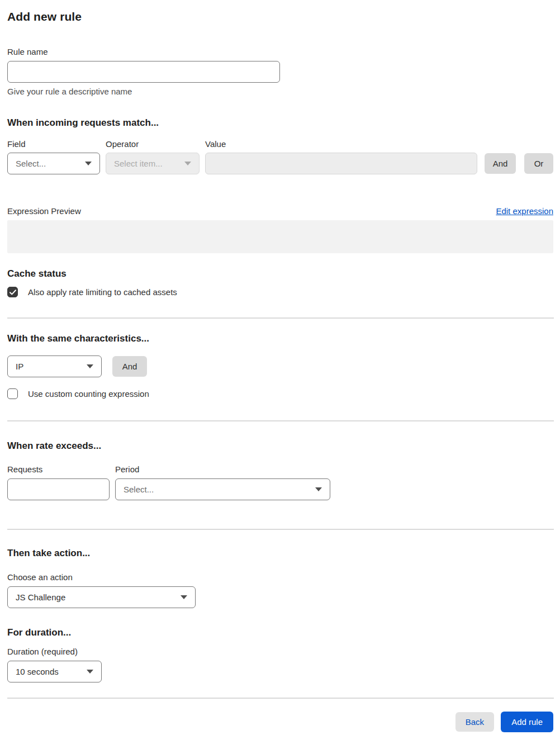 The height and width of the screenshot is (749, 560). I want to click on add-rule-button: Add rule, so click(527, 722).